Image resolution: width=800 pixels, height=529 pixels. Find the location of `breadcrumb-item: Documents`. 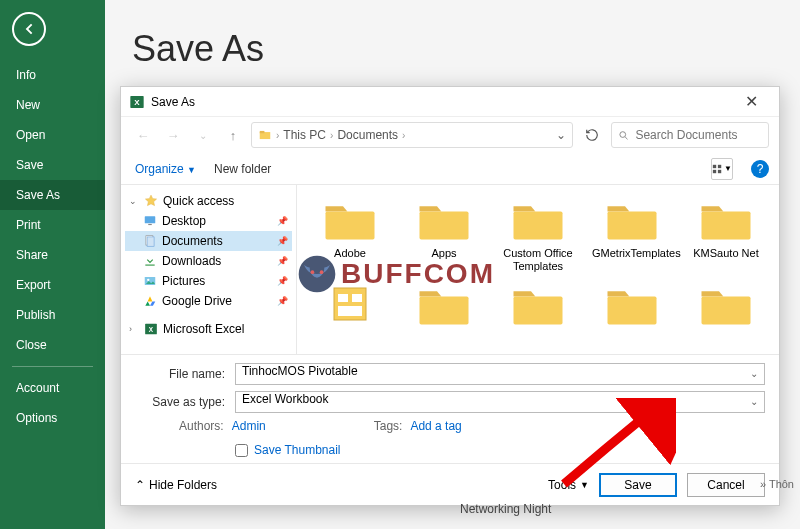

breadcrumb-item: Documents is located at coordinates (368, 135).